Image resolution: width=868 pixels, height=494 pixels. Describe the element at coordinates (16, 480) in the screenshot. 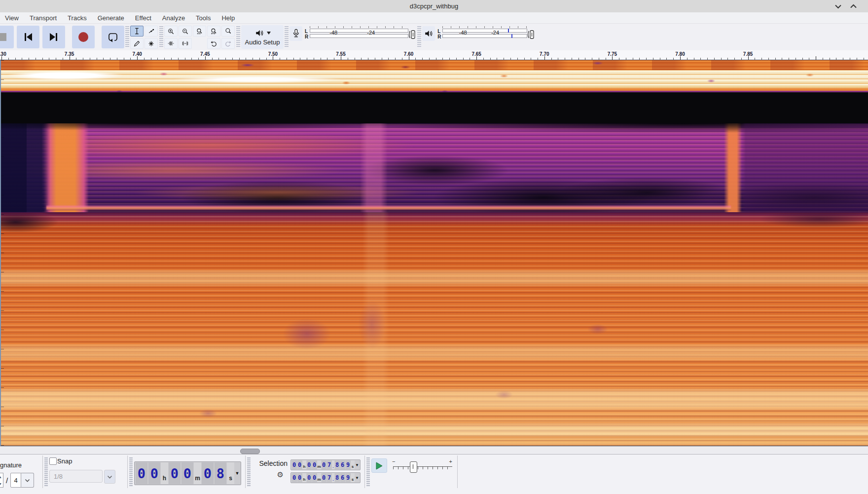

I see `time-signature-denominator: 4` at that location.